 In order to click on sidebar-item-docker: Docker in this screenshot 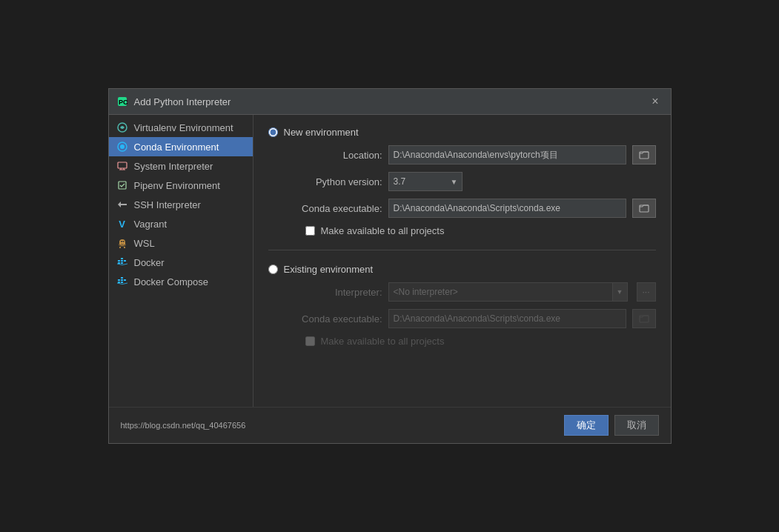, I will do `click(181, 262)`.